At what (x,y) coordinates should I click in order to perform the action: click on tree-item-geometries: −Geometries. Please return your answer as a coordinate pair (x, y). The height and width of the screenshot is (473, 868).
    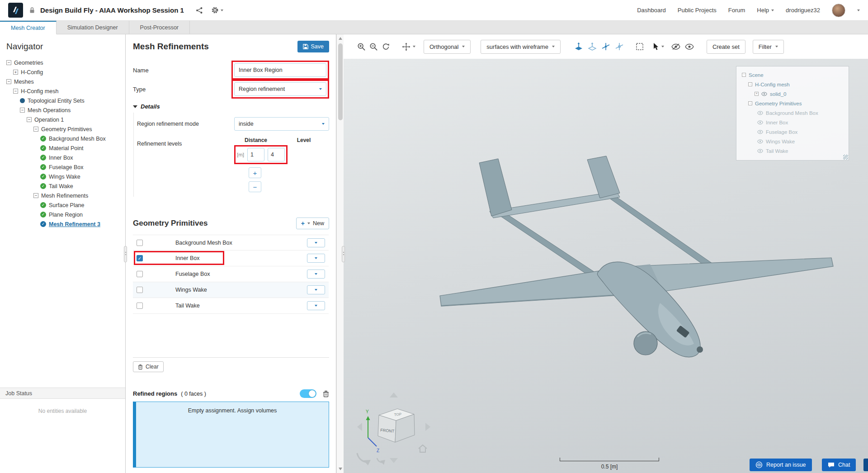
    Looking at the image, I should click on (62, 62).